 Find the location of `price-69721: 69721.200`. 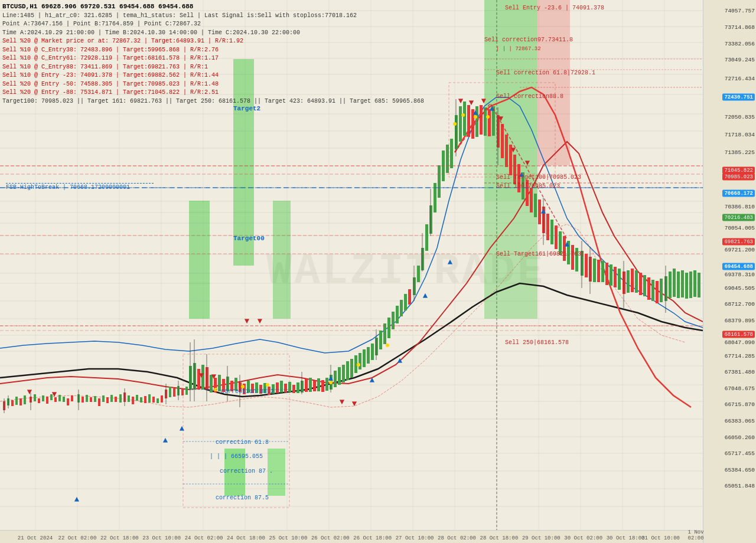

price-69721: 69721.200 is located at coordinates (739, 250).